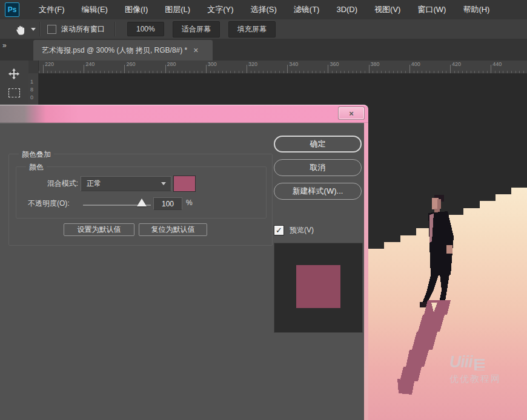 This screenshot has height=420, width=527. I want to click on section-title: 颜色叠加, so click(36, 155).